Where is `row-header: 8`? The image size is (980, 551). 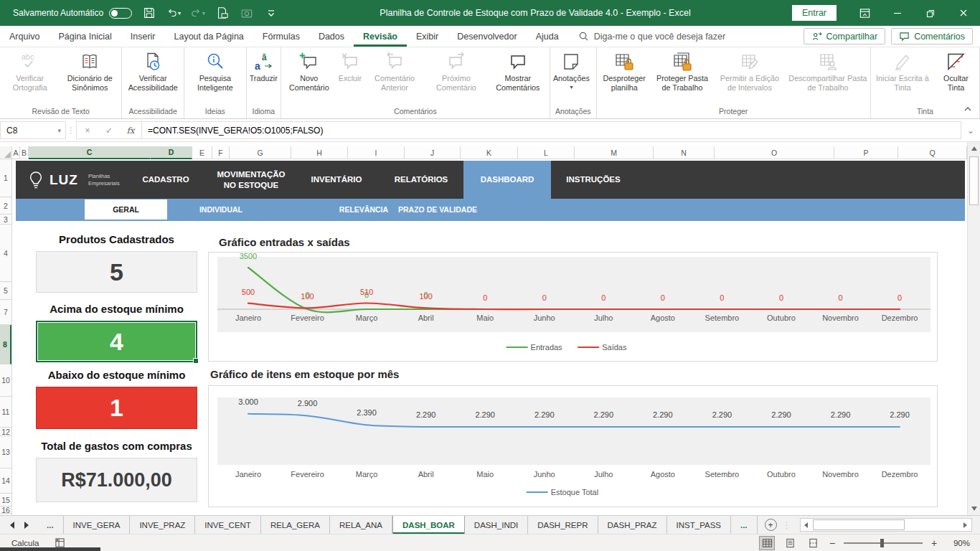 row-header: 8 is located at coordinates (6, 344).